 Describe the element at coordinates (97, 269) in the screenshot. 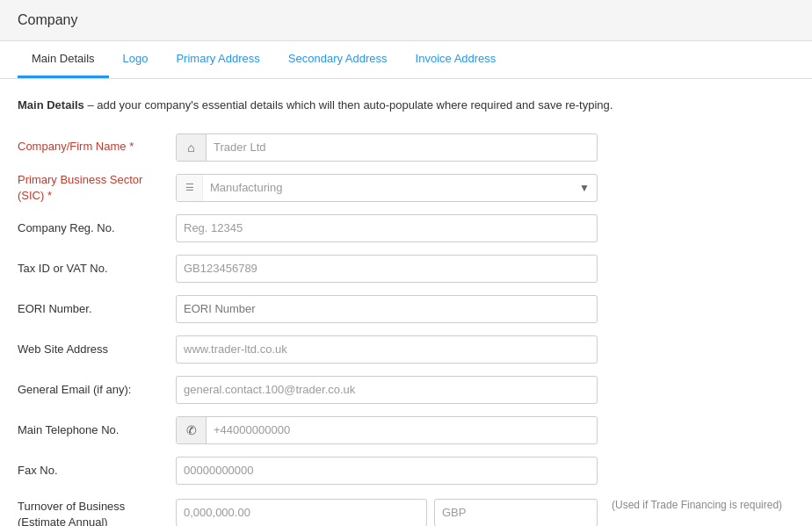

I see `tax-id-label: Tax ID or VAT No.` at that location.